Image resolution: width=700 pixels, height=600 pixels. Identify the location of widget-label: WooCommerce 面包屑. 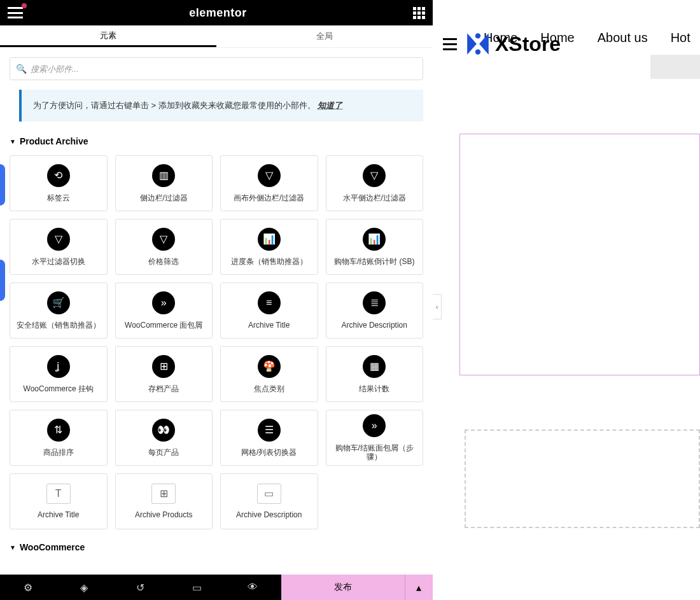
(164, 325).